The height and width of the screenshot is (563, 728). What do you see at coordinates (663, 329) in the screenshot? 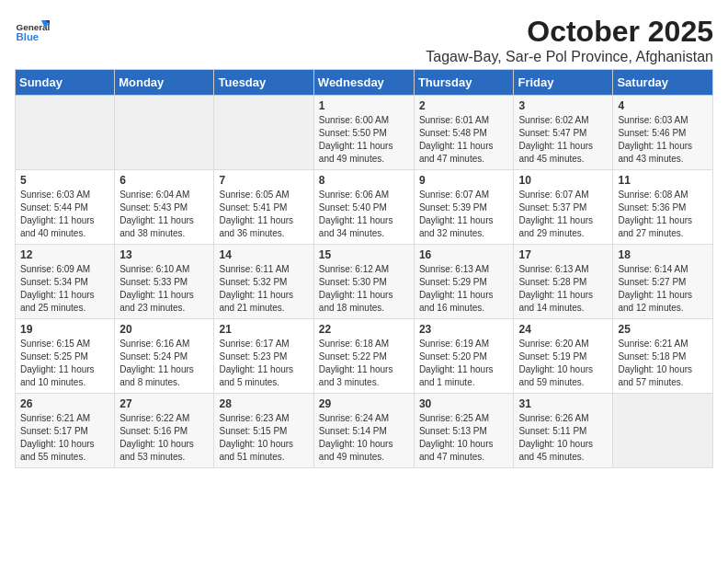
I see `day-number: 25` at bounding box center [663, 329].